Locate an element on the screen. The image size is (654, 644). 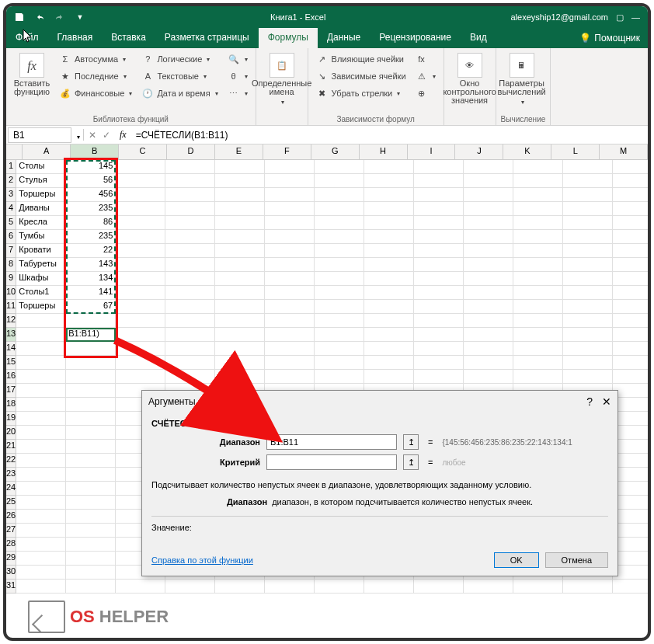
row-header: 26 is located at coordinates (11, 517).